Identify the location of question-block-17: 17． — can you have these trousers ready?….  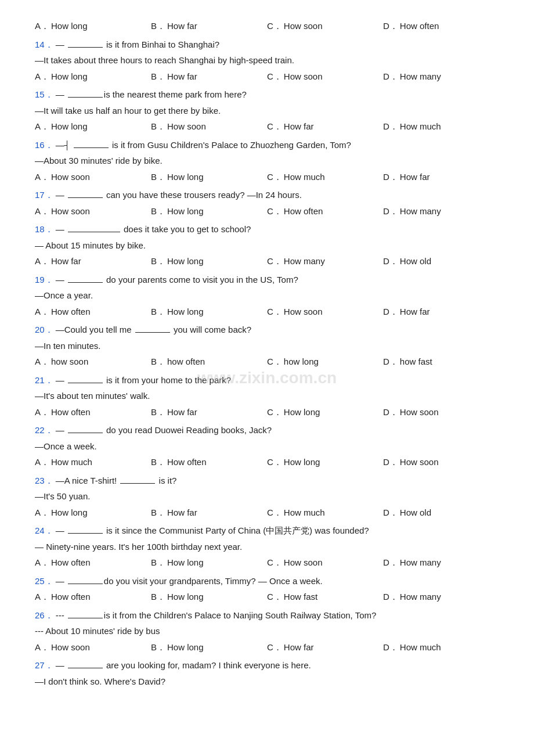
(267, 203).